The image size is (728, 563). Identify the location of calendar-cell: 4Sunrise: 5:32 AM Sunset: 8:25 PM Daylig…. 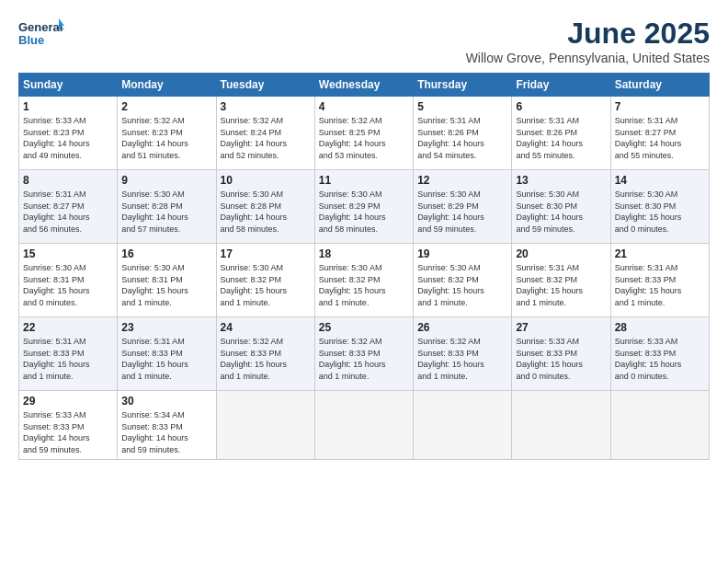
(364, 133).